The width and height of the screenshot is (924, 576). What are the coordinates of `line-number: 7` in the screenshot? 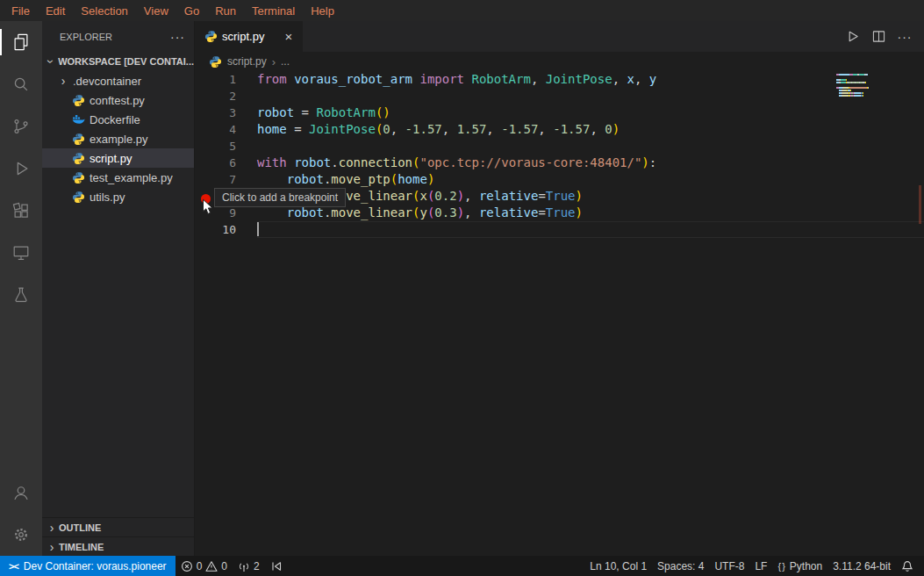 It's located at (224, 179).